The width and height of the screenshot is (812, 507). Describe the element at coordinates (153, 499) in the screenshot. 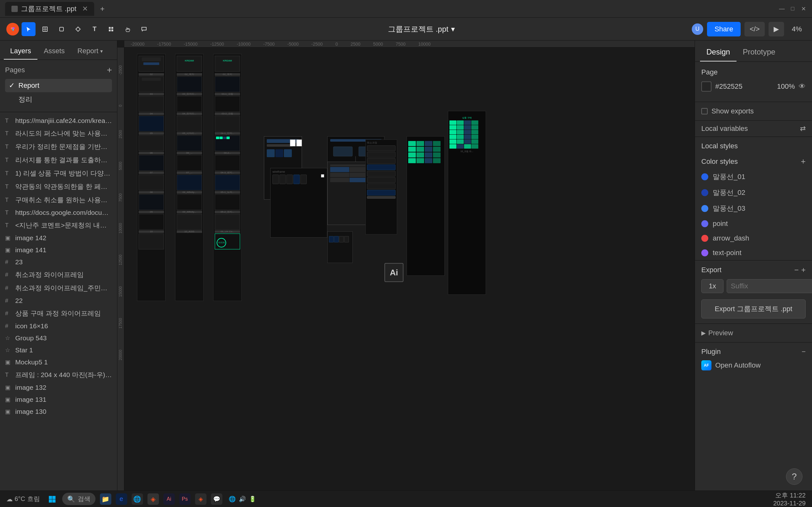

I see `taskbar-app-1: ◈` at that location.